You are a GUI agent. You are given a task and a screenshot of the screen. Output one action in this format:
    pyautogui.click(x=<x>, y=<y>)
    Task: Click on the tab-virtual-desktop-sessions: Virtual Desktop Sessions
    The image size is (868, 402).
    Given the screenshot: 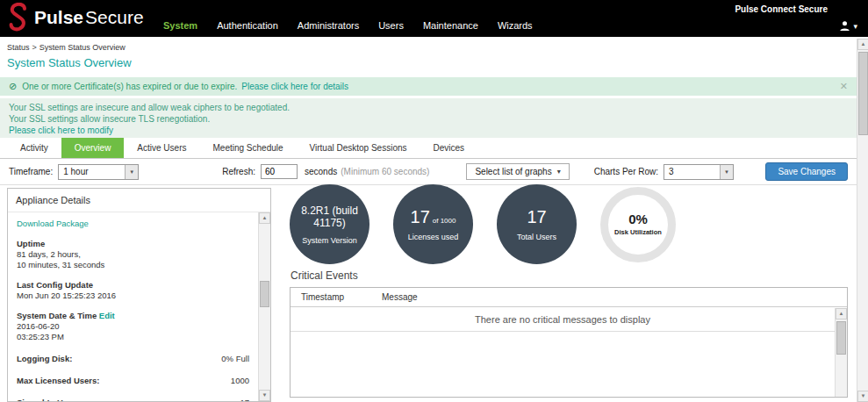 What is the action you would take?
    pyautogui.click(x=358, y=147)
    